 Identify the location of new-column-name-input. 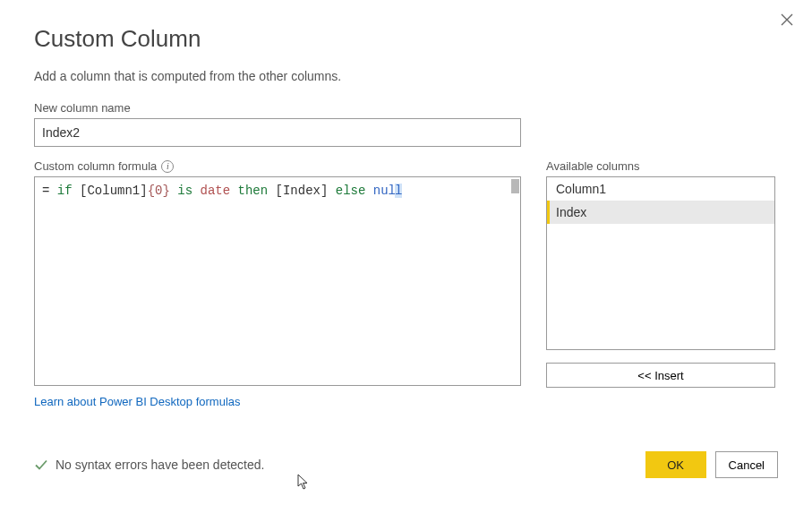
(278, 133).